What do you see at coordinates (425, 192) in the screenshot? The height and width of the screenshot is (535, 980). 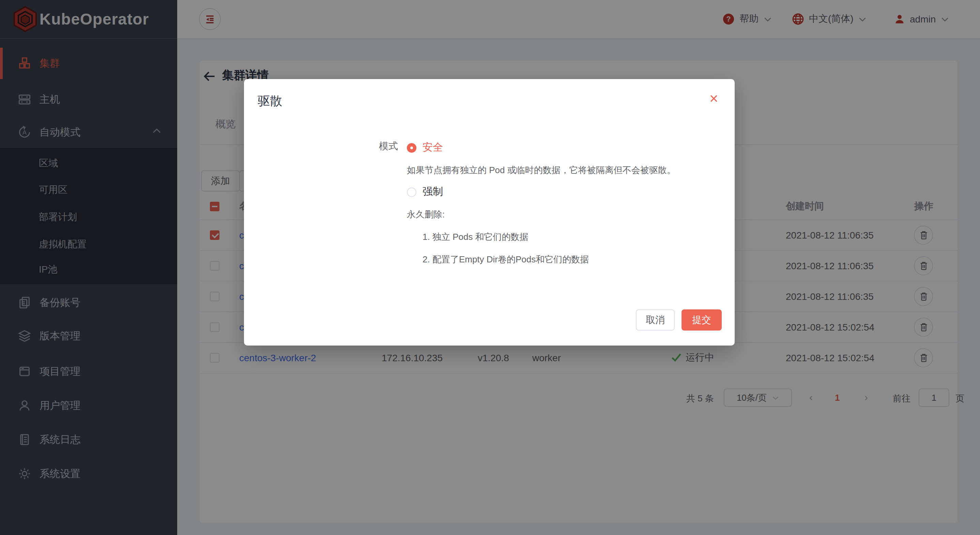 I see `radio-option-force: 强制` at bounding box center [425, 192].